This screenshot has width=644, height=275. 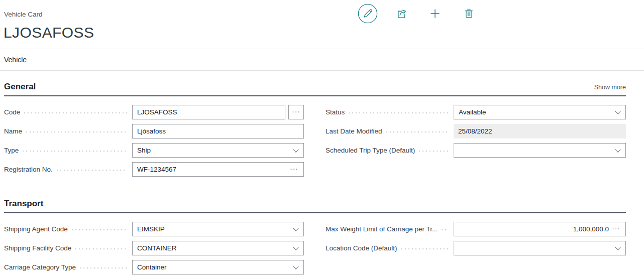 What do you see at coordinates (476, 229) in the screenshot?
I see `field-row-max-weight-limit: Max Weight Limit of Carriage per Tr... ·…` at bounding box center [476, 229].